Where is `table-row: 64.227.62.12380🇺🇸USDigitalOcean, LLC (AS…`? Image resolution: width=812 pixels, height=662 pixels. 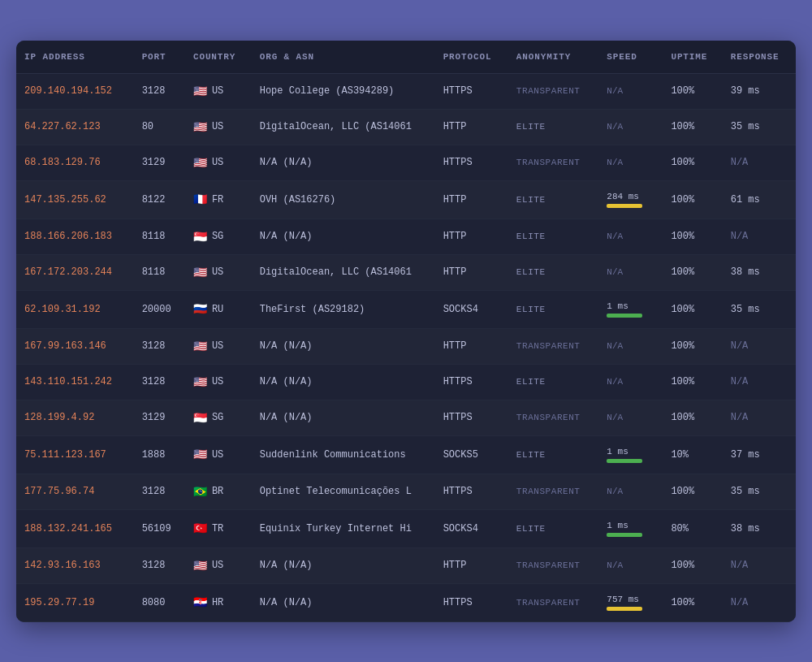
table-row: 64.227.62.12380🇺🇸USDigitalOcean, LLC (AS… is located at coordinates (406, 127).